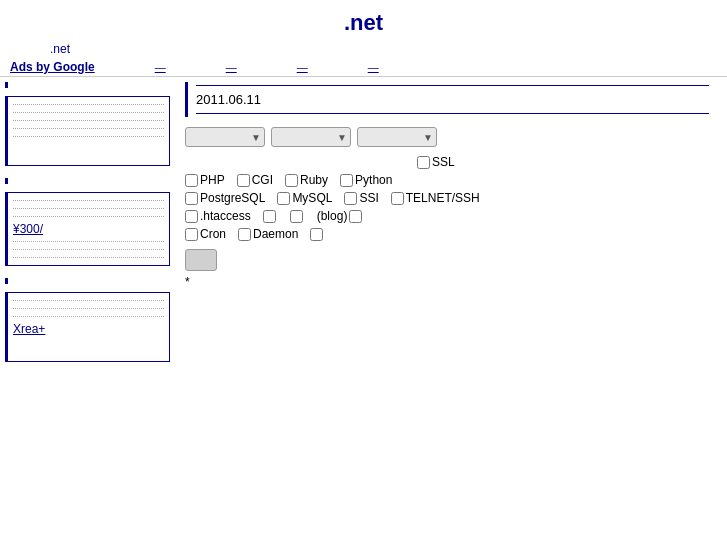 This screenshot has width=727, height=545. I want to click on search-button, so click(201, 260).